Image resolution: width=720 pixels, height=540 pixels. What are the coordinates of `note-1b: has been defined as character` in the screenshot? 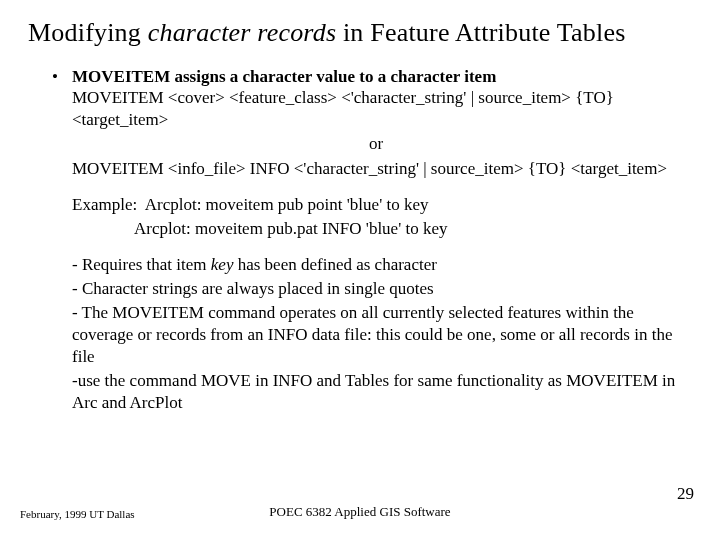 It's located at (334, 264).